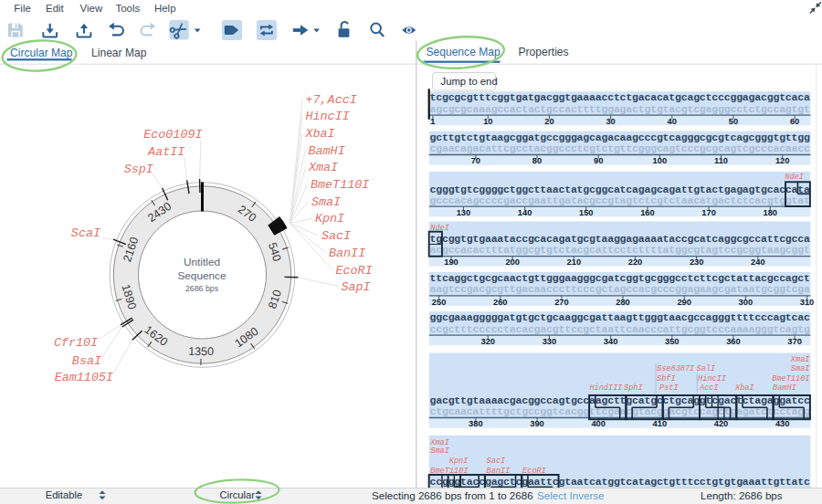 Image resolution: width=822 pixels, height=504 pixels. Describe the element at coordinates (610, 121) in the screenshot. I see `svg-text: 30` at that location.